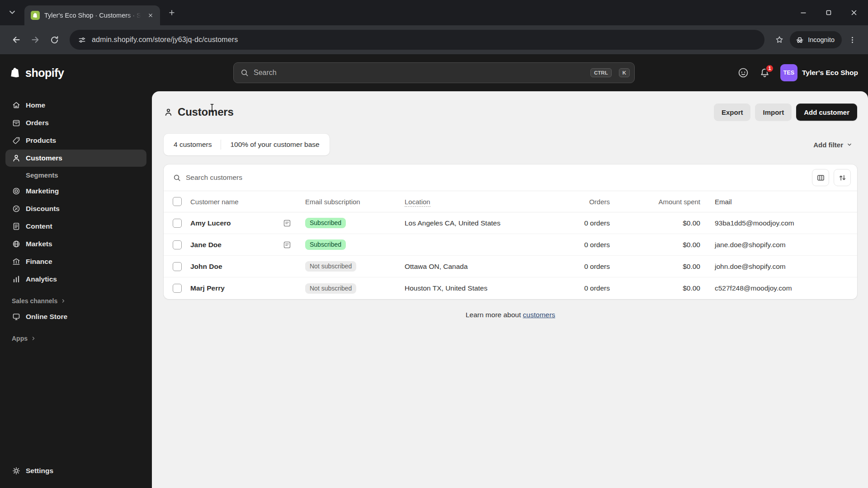 Image resolution: width=868 pixels, height=488 pixels. I want to click on window-maximize-icon, so click(829, 13).